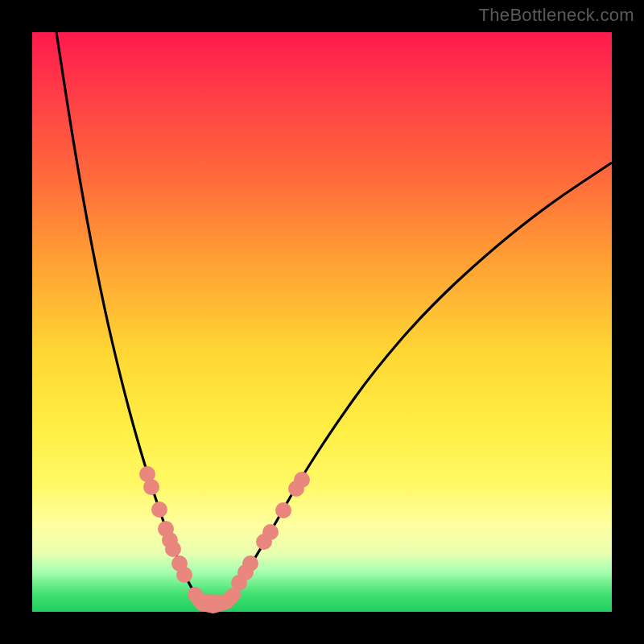 The height and width of the screenshot is (644, 644). I want to click on scatter-points-left, so click(166, 525).